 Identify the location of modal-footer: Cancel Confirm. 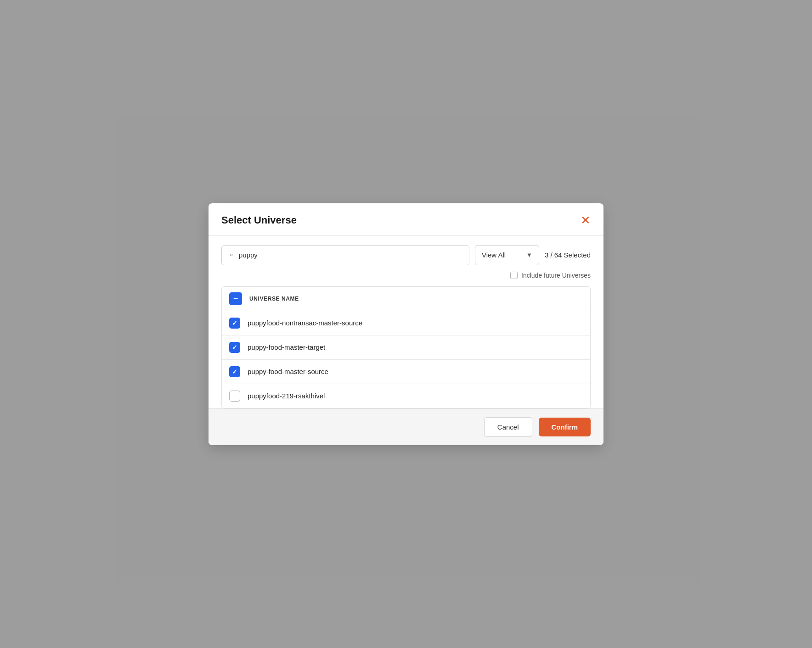
(406, 427).